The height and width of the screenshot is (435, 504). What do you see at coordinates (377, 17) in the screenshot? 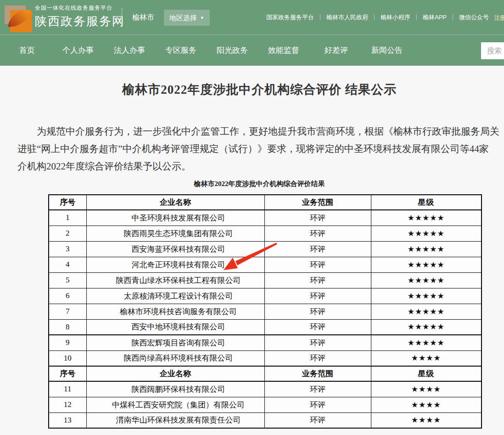
I see `header-links: 国家政务服务平台榆林市人民政府榆林小程序榆林APP微信公众号` at bounding box center [377, 17].